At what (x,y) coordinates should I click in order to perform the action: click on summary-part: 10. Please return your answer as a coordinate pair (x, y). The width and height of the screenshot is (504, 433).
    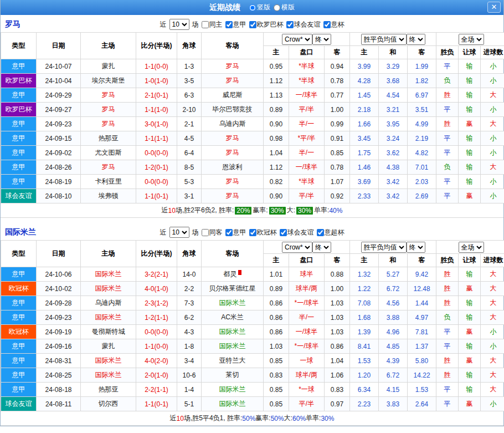
    Looking at the image, I should click on (172, 211).